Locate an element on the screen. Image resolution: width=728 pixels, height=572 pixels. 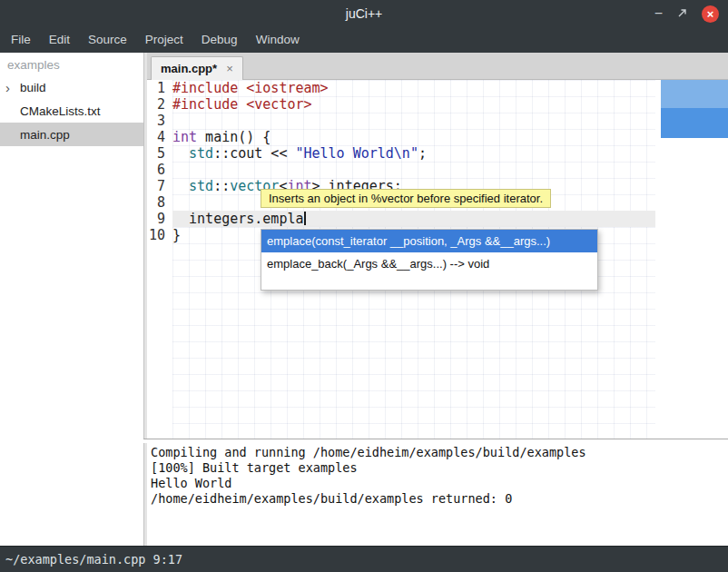
close-button: × is located at coordinates (710, 15).